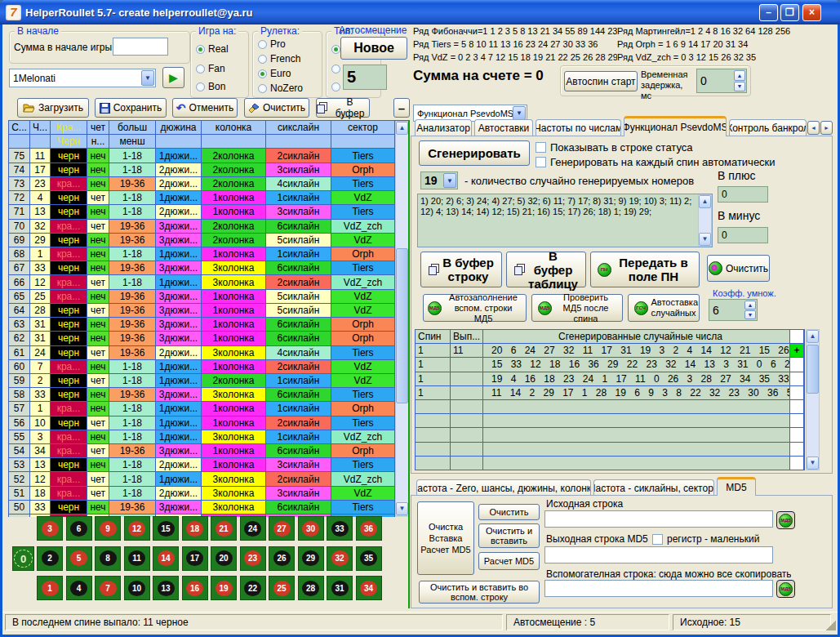 The width and height of the screenshot is (840, 637). Describe the element at coordinates (475, 308) in the screenshot. I see `autofill-md5-button: МД5 Автозаполнение вспом. строки МД5` at that location.